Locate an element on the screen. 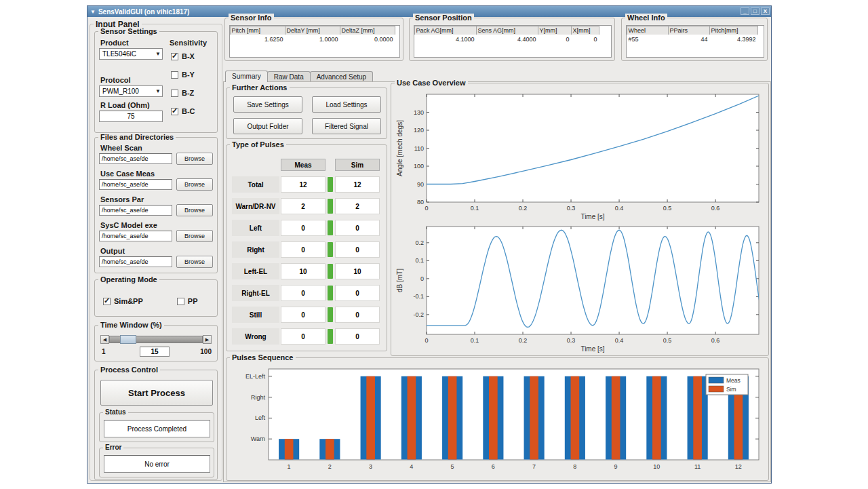 The width and height of the screenshot is (868, 489). file-field: SysC Model exe/home/sc_ase/deBrowse is located at coordinates (157, 233).